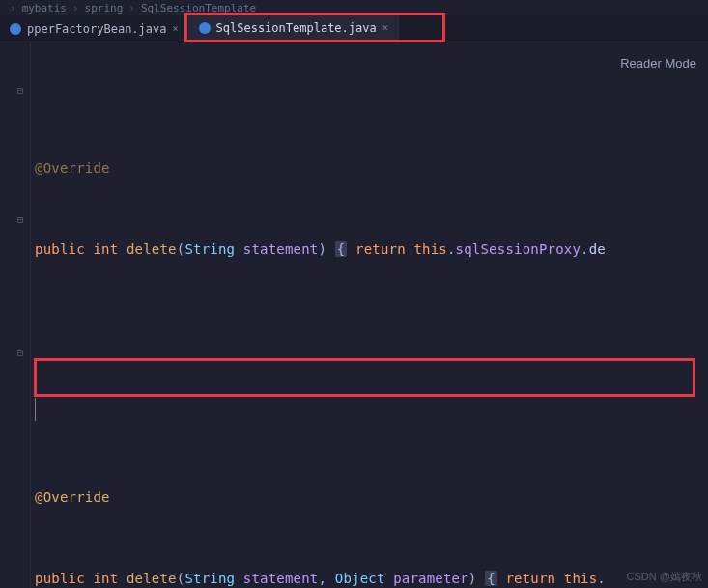  Describe the element at coordinates (597, 249) in the screenshot. I see `code-token: de` at that location.